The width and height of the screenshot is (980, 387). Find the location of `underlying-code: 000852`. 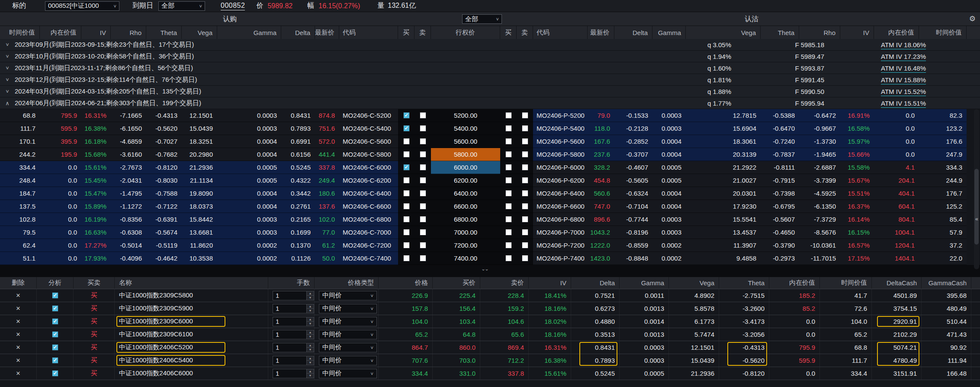

underlying-code: 000852 is located at coordinates (233, 6).